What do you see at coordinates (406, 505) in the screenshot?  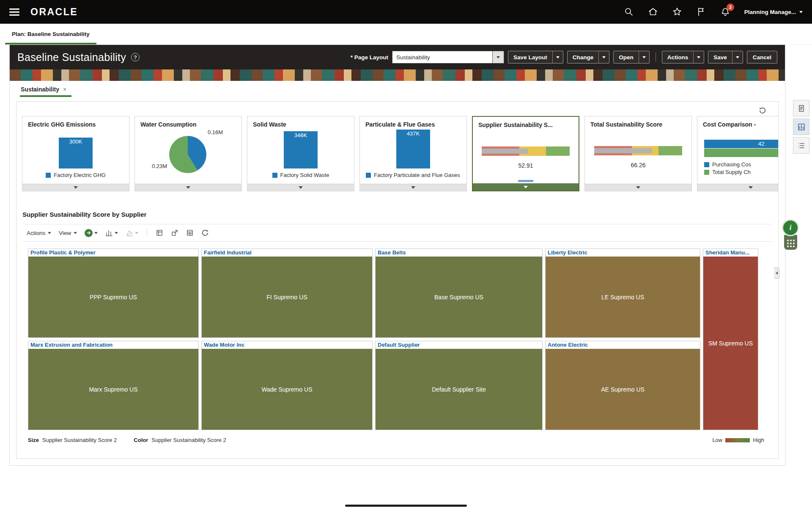 I see `home-indicator` at bounding box center [406, 505].